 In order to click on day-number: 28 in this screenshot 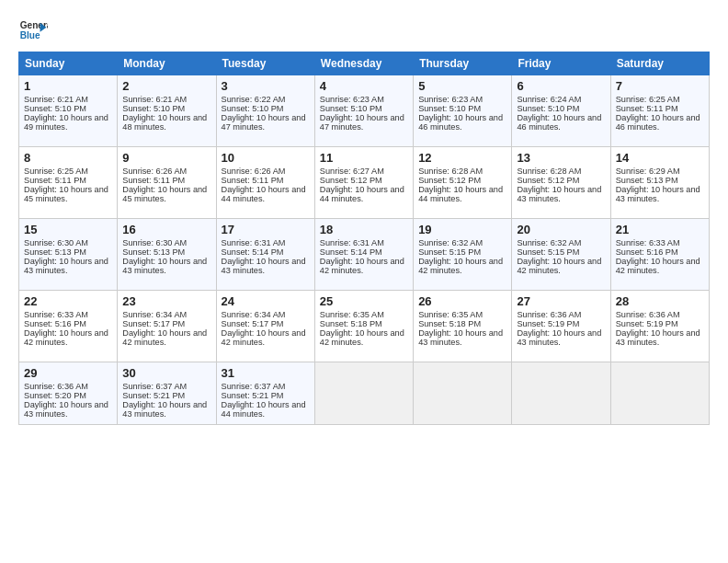, I will do `click(660, 302)`.